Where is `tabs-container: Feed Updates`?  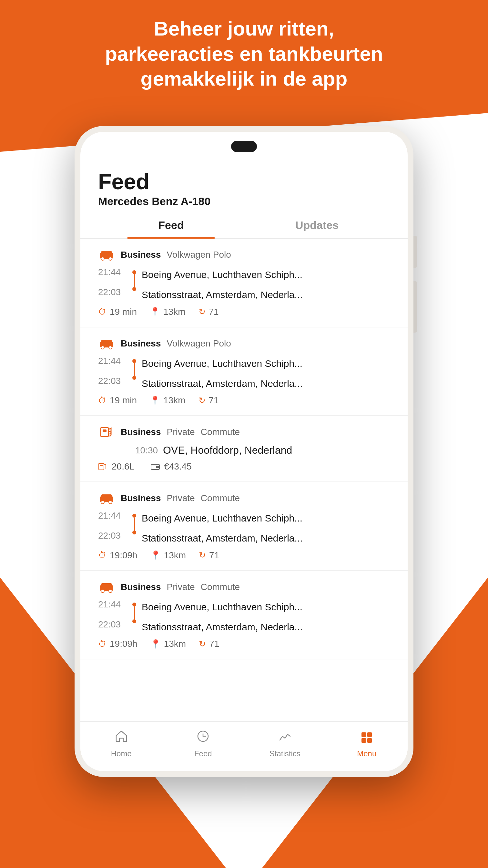 tabs-container: Feed Updates is located at coordinates (244, 229).